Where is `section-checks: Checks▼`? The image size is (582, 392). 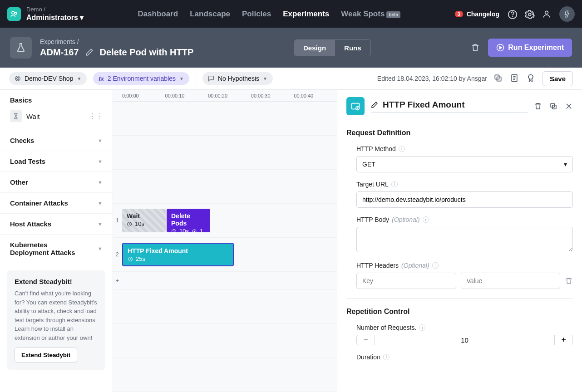 section-checks: Checks▼ is located at coordinates (56, 141).